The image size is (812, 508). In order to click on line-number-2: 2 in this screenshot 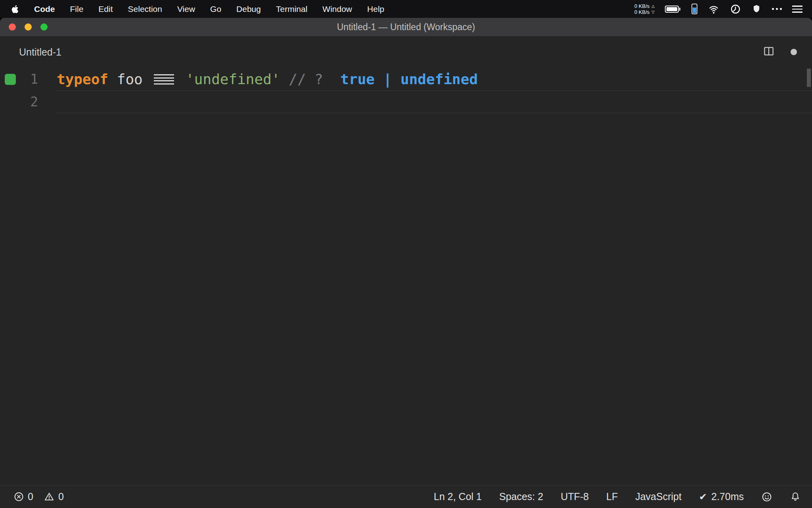, I will do `click(27, 102)`.